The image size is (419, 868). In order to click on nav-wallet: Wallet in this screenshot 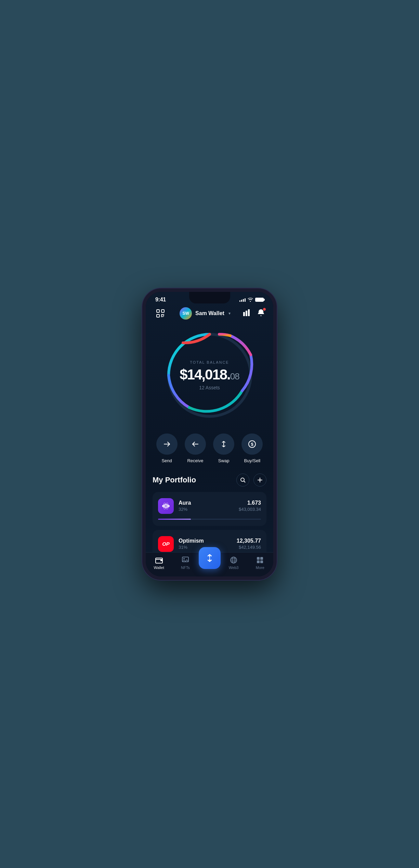, I will do `click(159, 563)`.